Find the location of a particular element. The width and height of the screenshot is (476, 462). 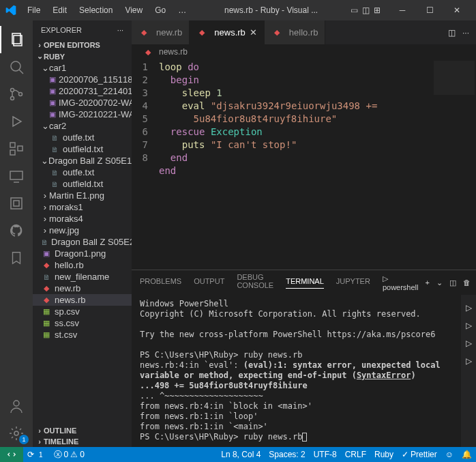

tab-news-rb: ◆news.rb✕ is located at coordinates (227, 33).